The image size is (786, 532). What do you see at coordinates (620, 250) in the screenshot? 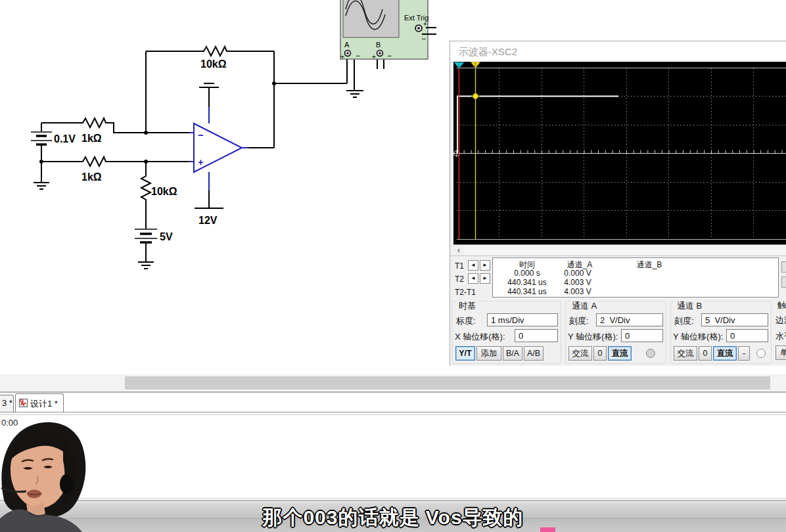
I see `scope-display-scrollbar: ‹` at bounding box center [620, 250].